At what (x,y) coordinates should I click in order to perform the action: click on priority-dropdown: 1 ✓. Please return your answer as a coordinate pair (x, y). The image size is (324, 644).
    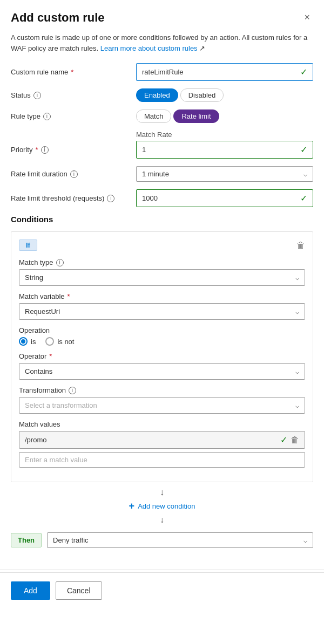
    Looking at the image, I should click on (225, 150).